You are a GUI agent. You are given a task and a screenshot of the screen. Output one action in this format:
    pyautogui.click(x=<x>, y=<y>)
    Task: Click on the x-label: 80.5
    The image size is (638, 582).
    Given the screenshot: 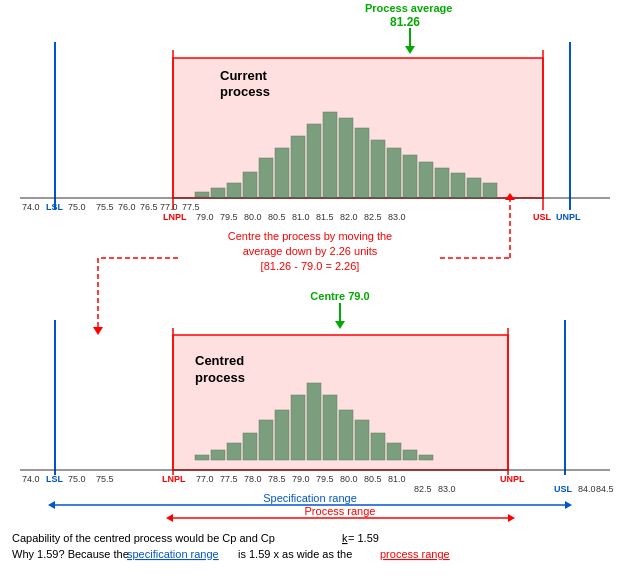 What is the action you would take?
    pyautogui.click(x=277, y=217)
    